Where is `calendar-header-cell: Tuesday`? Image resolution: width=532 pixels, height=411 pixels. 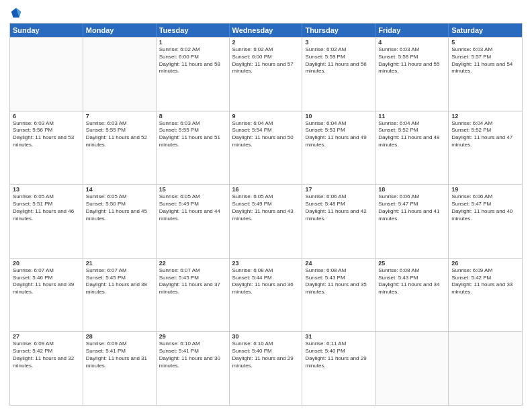
calendar-header-cell: Tuesday is located at coordinates (193, 30).